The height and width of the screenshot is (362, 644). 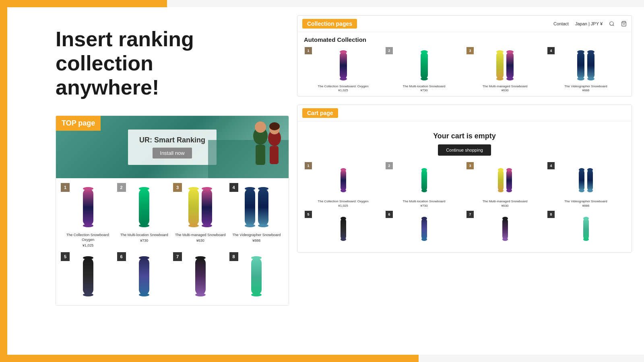 I want to click on rank-badge: 2, so click(x=389, y=166).